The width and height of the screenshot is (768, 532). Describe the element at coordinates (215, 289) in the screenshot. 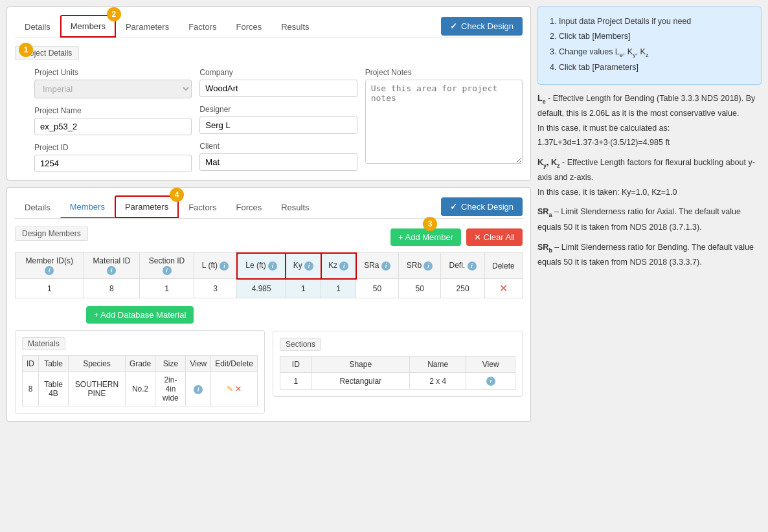

I see `cell-l: 3` at that location.